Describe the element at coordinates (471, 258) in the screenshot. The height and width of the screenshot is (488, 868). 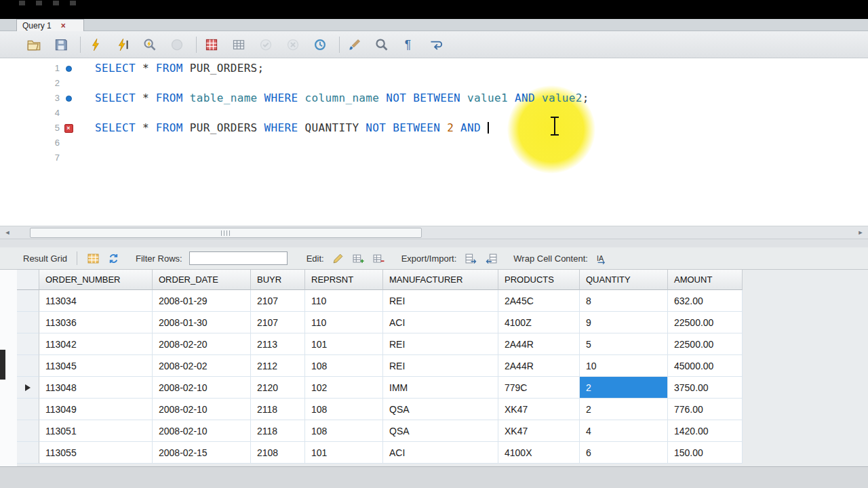
I see `export-icon` at that location.